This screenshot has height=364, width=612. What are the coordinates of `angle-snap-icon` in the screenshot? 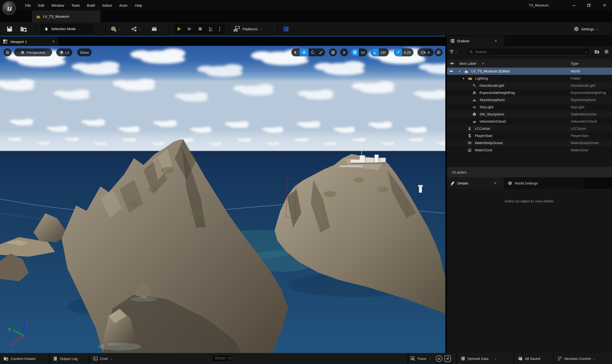 It's located at (375, 52).